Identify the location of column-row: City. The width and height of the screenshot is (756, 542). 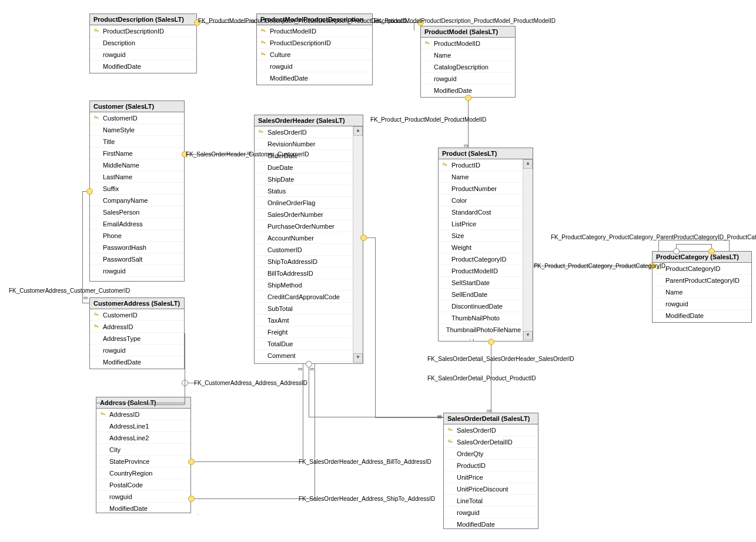
(143, 450).